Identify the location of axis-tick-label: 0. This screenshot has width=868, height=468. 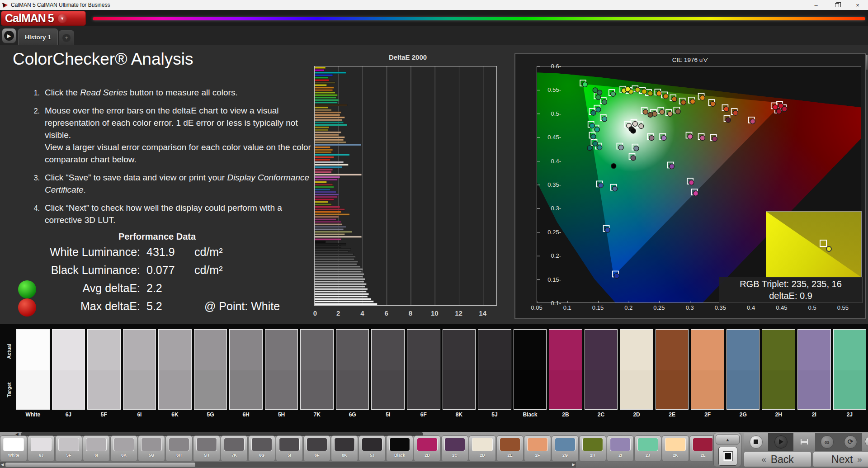
(315, 313).